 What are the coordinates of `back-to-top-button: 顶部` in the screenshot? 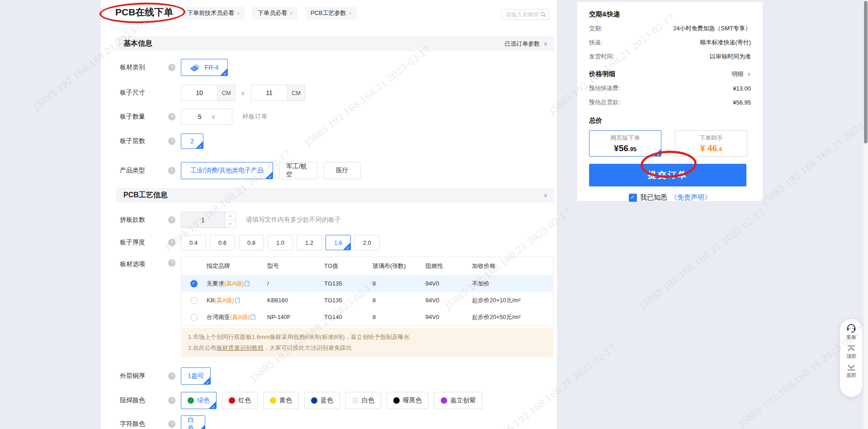 It's located at (851, 352).